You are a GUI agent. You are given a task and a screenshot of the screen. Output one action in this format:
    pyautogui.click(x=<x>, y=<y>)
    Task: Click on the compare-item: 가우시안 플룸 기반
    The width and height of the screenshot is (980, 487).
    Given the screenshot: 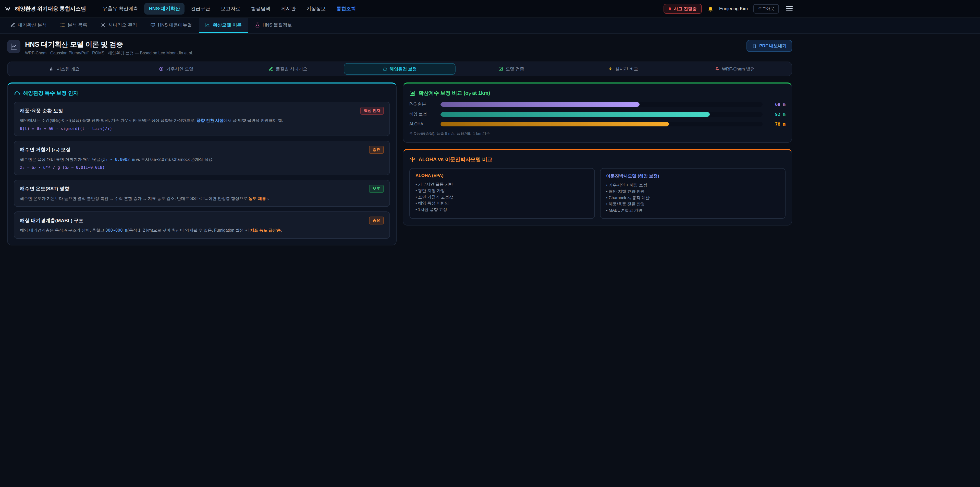 What is the action you would take?
    pyautogui.click(x=502, y=184)
    